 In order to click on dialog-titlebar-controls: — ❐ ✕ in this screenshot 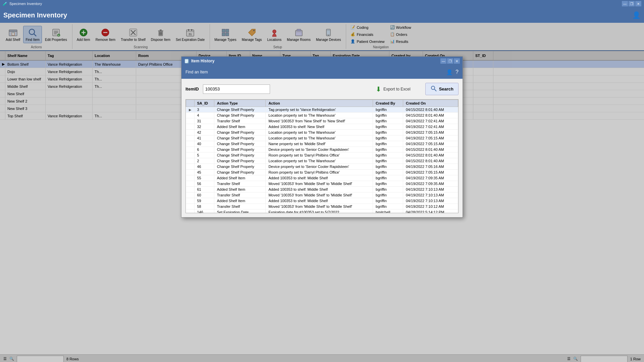, I will do `click(450, 61)`.